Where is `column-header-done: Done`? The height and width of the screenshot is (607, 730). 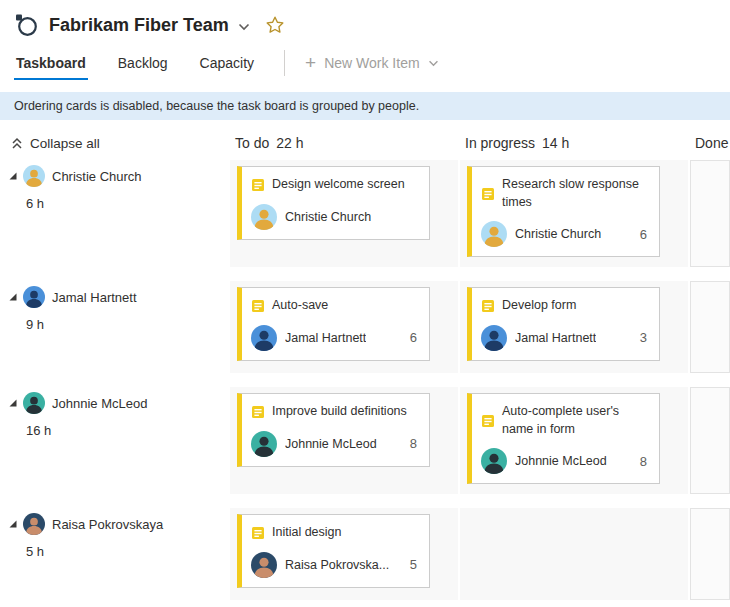
column-header-done: Done is located at coordinates (710, 143).